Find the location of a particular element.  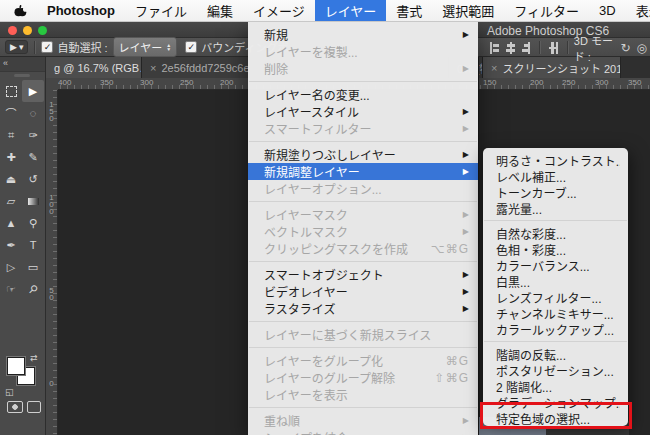

menu-item: レイヤースタイル▶ is located at coordinates (363, 112).